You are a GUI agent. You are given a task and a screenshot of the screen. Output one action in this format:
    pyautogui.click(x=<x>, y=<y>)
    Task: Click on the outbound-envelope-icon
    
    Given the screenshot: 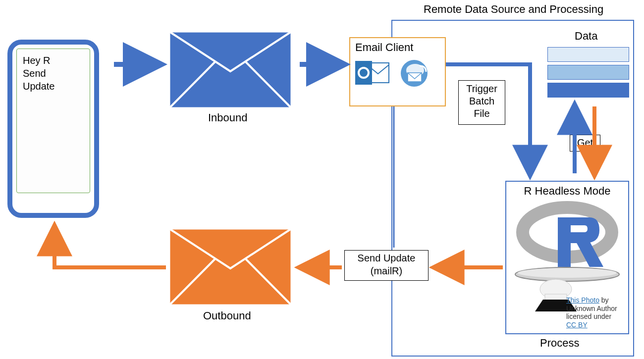 What is the action you would take?
    pyautogui.click(x=230, y=267)
    